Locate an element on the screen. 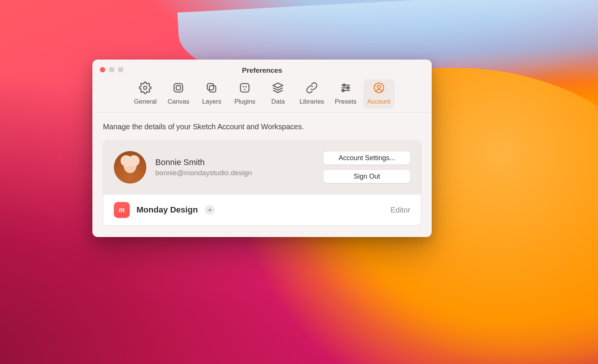  plugins-icon is located at coordinates (245, 89).